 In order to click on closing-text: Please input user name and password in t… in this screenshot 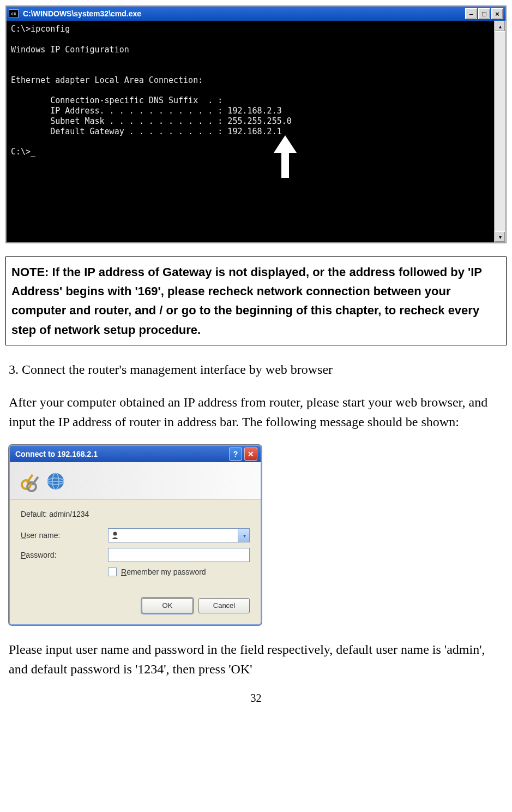, I will do `click(256, 659)`.